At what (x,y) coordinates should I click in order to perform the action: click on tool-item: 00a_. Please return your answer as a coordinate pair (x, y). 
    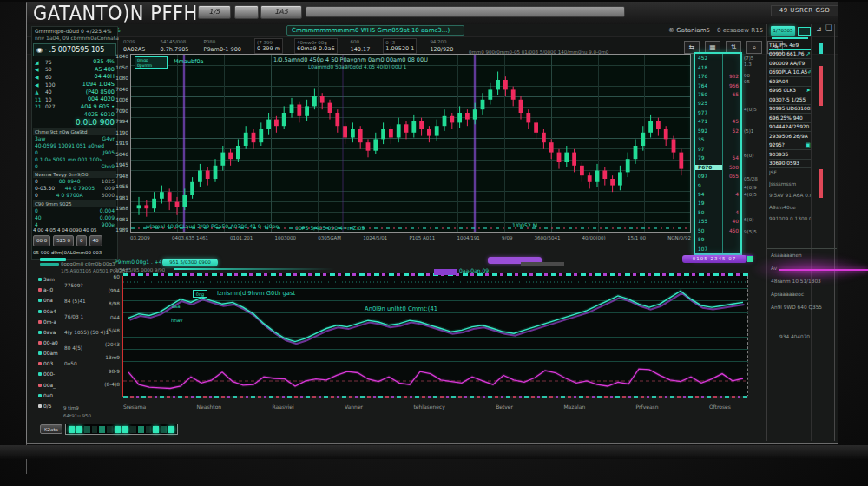
    Looking at the image, I should click on (50, 385).